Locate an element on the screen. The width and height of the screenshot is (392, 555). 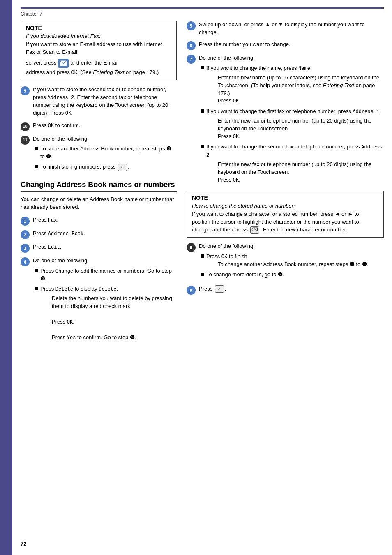
right-step-7-sub-3: Enter the new fax or telephone number (u… is located at coordinates (301, 173).